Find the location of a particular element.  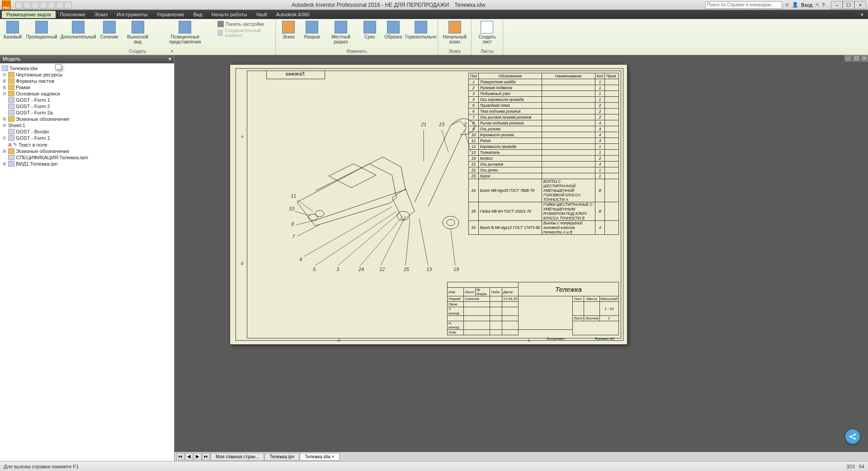

start-sketch-button: Начальный эскиз is located at coordinates (455, 33).